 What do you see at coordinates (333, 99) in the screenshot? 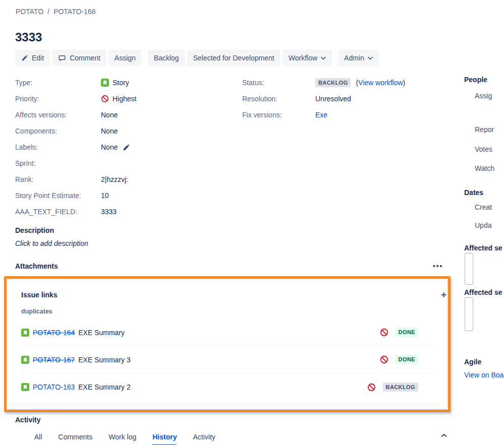
I see `field-value: Unresolved` at bounding box center [333, 99].